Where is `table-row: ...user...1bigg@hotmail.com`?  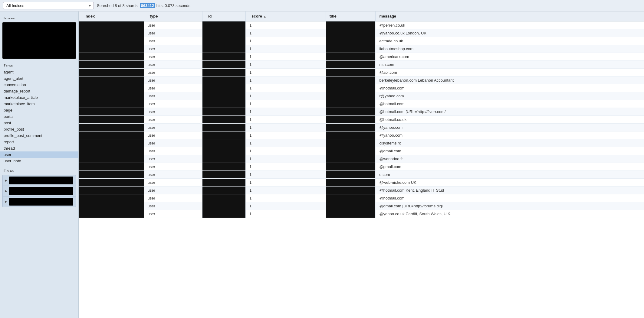
table-row: ...user...1bigg@hotmail.com is located at coordinates (361, 88).